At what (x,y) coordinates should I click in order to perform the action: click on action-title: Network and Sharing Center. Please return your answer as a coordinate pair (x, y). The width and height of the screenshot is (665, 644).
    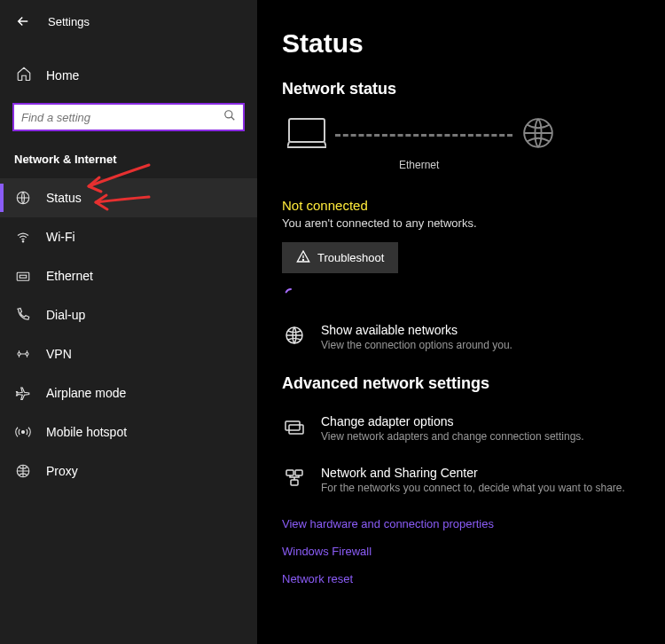
    Looking at the image, I should click on (473, 473).